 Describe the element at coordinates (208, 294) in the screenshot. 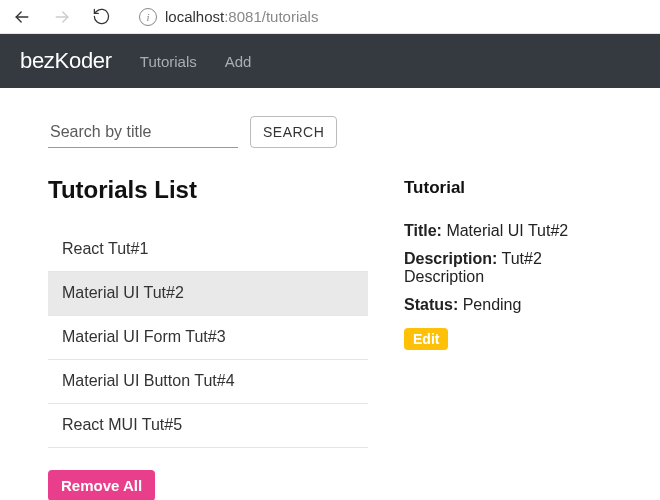

I see `list-item: Material UI Tut#2` at that location.